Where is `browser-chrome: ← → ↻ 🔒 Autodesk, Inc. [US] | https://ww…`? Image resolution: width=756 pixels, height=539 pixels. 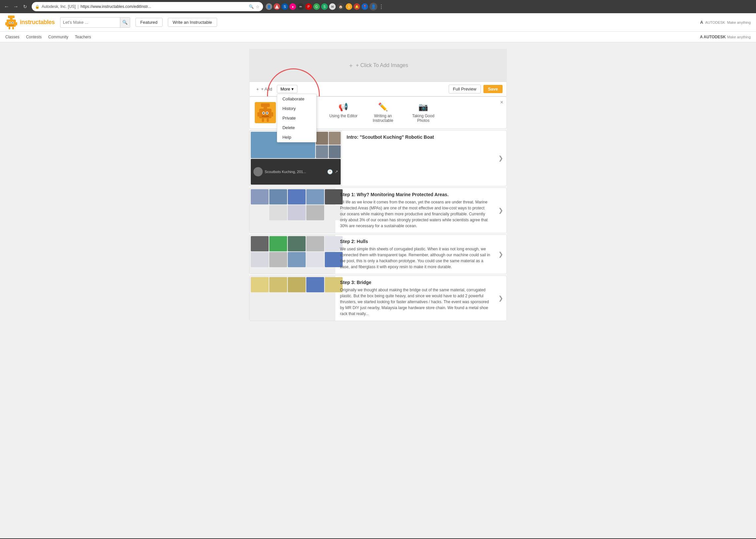 browser-chrome: ← → ↻ 🔒 Autodesk, Inc. [US] | https://ww… is located at coordinates (378, 7).